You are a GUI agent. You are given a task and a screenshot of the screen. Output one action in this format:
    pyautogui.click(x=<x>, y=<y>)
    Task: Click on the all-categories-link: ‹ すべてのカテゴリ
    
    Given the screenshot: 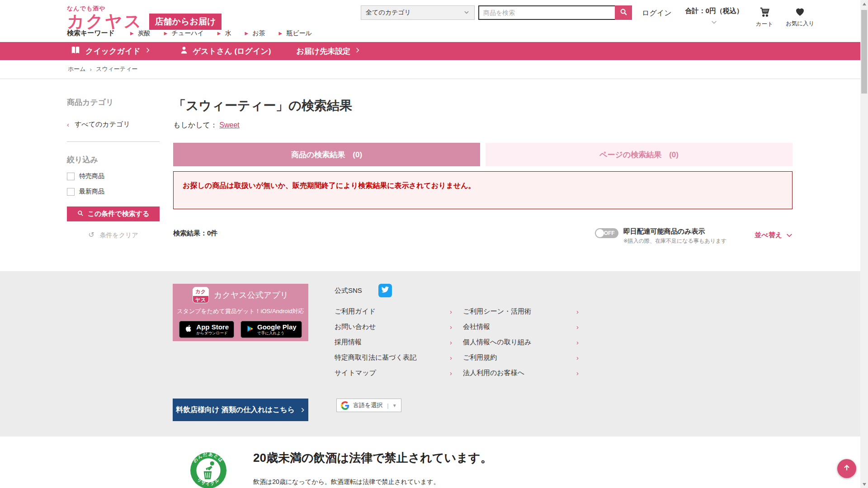 What is the action you would take?
    pyautogui.click(x=113, y=125)
    